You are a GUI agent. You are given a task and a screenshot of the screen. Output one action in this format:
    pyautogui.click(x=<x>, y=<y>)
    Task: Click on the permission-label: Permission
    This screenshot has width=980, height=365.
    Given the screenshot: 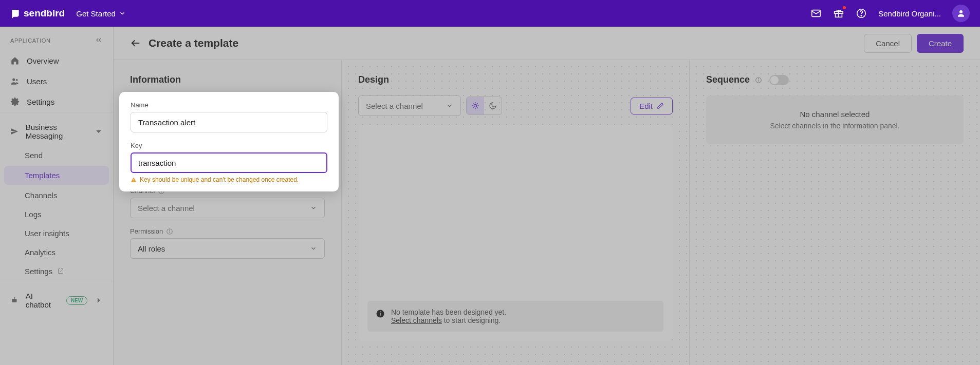 What is the action you would take?
    pyautogui.click(x=227, y=231)
    